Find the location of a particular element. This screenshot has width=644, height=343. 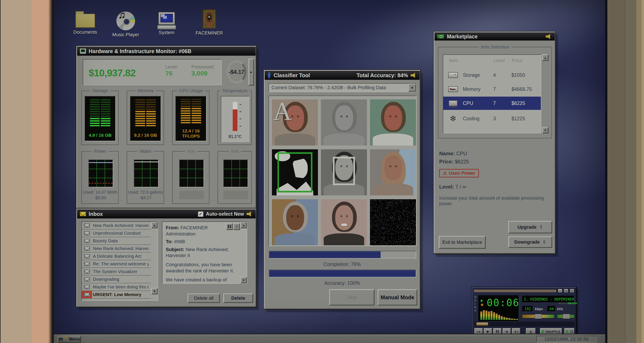

popout-message-button: ↗ is located at coordinates (236, 227).